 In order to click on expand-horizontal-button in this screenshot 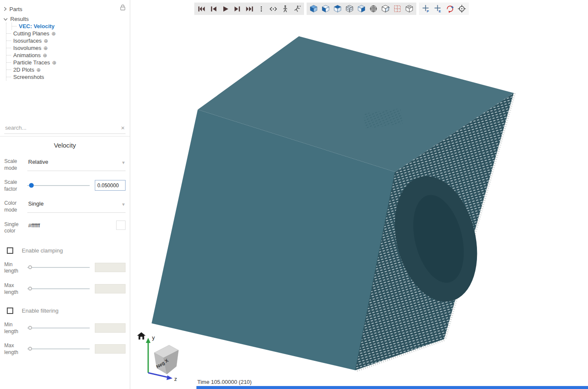, I will do `click(273, 9)`.